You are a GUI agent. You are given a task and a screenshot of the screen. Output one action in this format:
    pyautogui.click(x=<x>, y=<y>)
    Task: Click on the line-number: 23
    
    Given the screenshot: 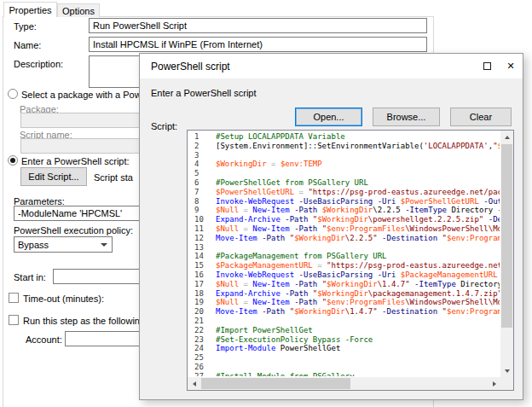 What is the action you would take?
    pyautogui.click(x=202, y=340)
    